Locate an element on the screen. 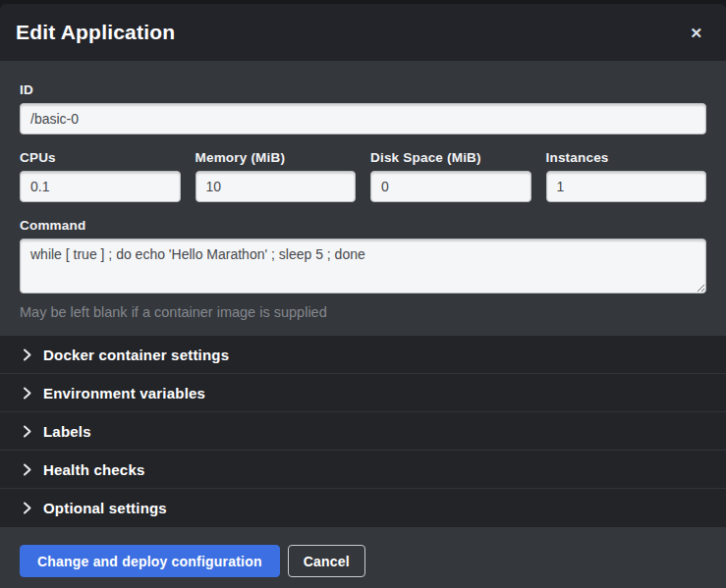 This screenshot has width=726, height=588. modal-footer: Change and deploy configuration Cancel is located at coordinates (363, 558).